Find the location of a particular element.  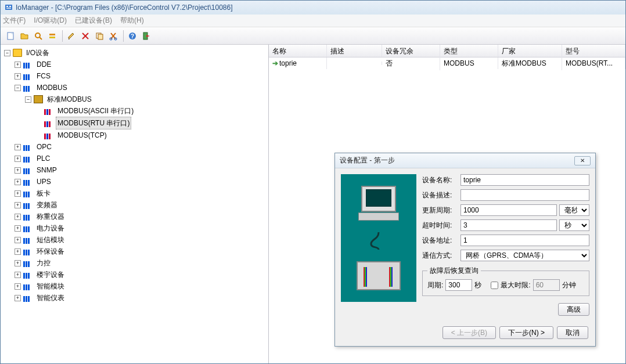

tree-fcs: FCS is located at coordinates (44, 76).